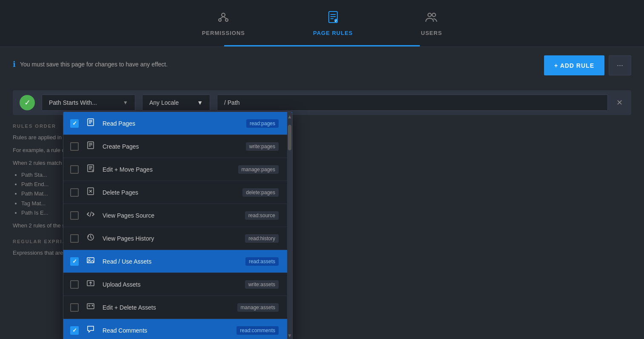  What do you see at coordinates (333, 33) in the screenshot?
I see `page-rules-label: PAGE RULES` at bounding box center [333, 33].